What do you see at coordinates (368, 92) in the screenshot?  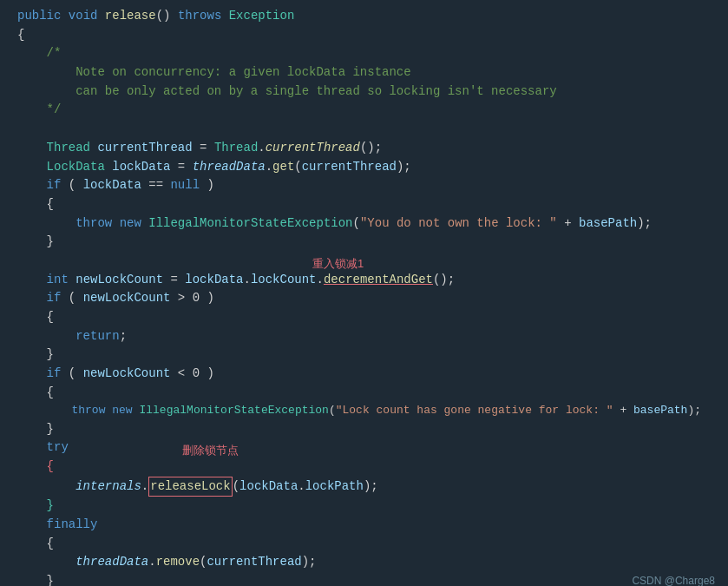 I see `line-5: can be only acted on by a single thread …` at bounding box center [368, 92].